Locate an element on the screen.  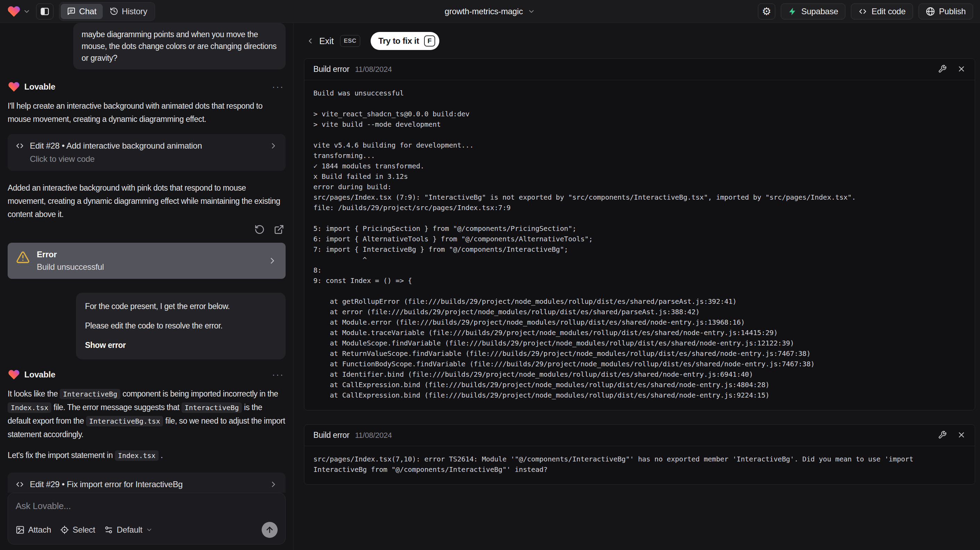
edit-title: Edit #28 • Add interactive background an… is located at coordinates (146, 146).